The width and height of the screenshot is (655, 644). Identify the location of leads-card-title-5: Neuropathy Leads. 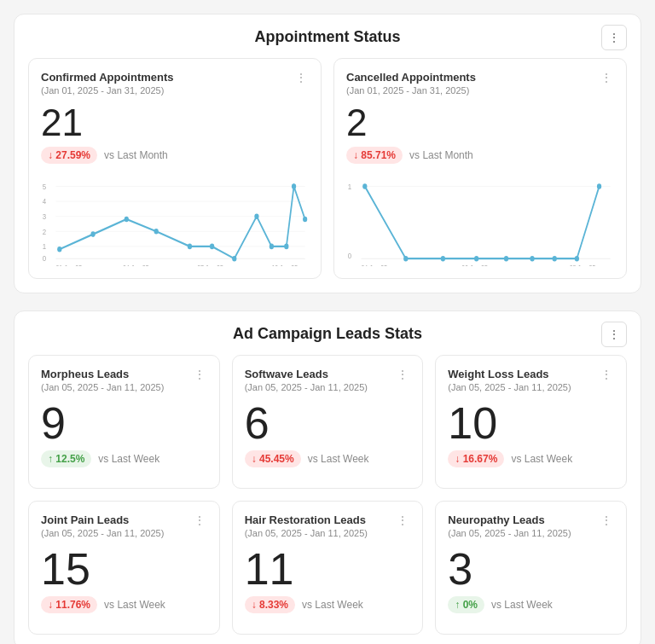
(509, 520).